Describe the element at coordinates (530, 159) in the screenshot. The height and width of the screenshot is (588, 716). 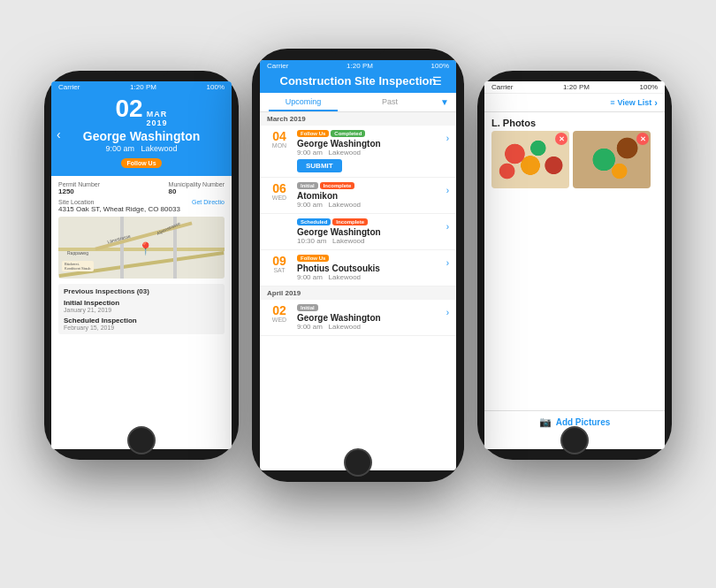
I see `photo-thumb-fruits: ✕` at that location.